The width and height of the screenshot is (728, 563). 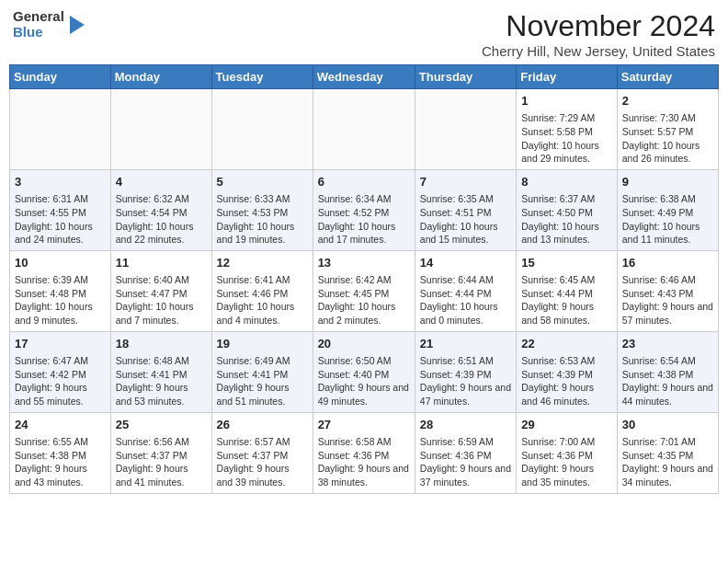 What do you see at coordinates (465, 381) in the screenshot?
I see `day-info: Sunrise: 6:51 AM Sunset: 4:39 PM Dayligh…` at bounding box center [465, 381].